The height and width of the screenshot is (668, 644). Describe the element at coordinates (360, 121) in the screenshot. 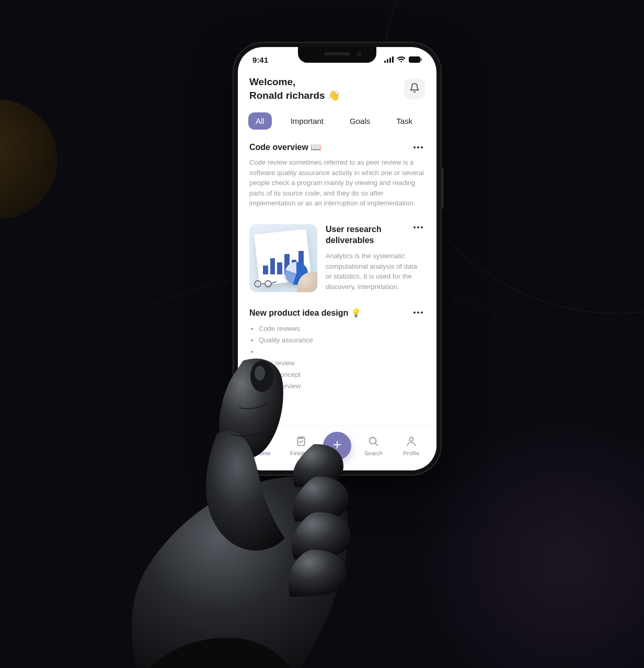

I see `tab-goals: Goals` at that location.